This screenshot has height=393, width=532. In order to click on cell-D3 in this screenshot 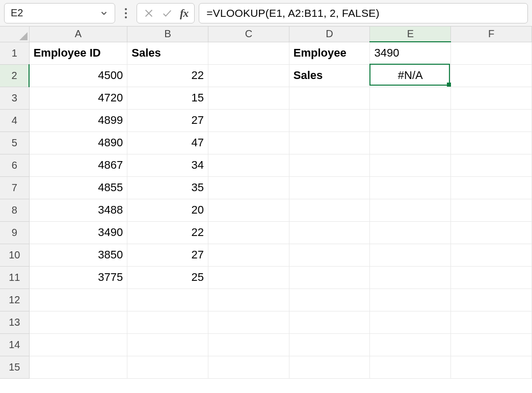, I will do `click(329, 98)`.